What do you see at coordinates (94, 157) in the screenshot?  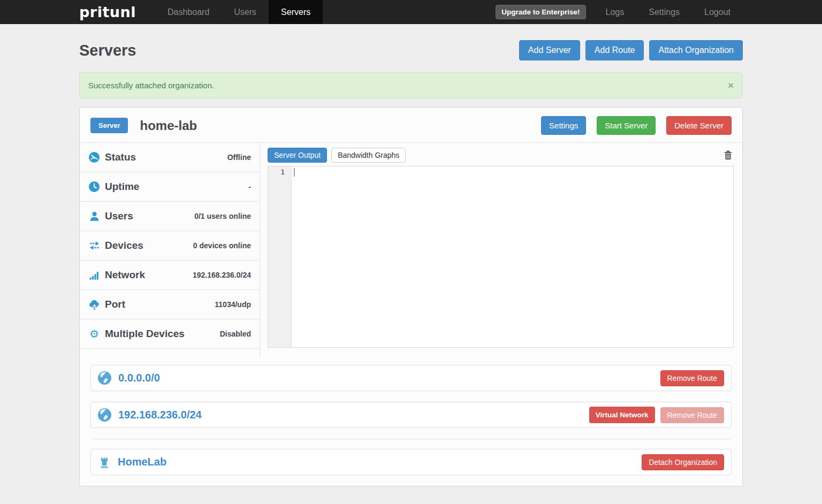 I see `gauge-icon` at bounding box center [94, 157].